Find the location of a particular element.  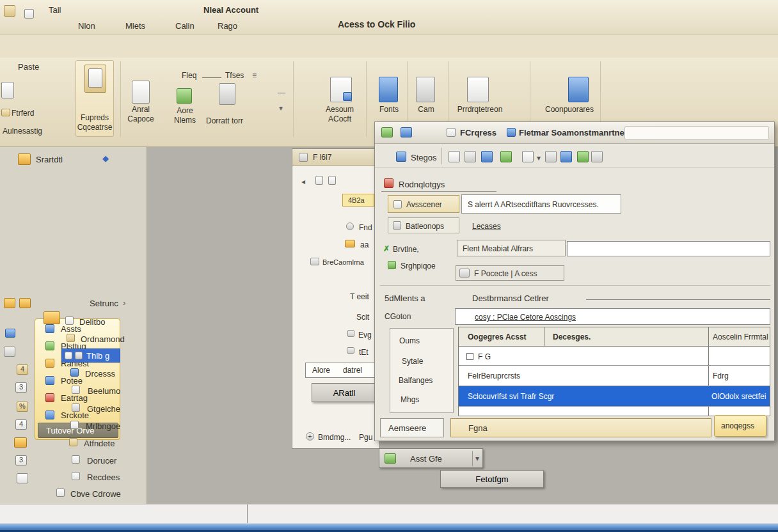

refresh-icon is located at coordinates (506, 157).